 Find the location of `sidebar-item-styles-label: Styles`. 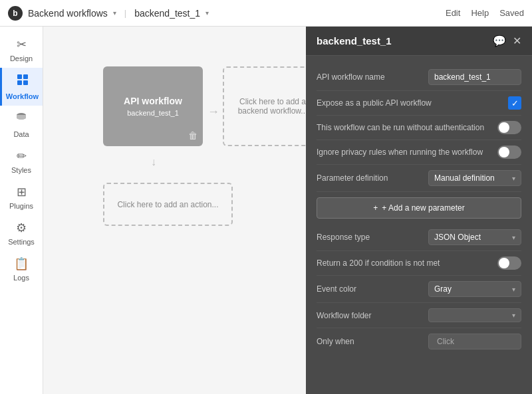

sidebar-item-styles-label: Styles is located at coordinates (21, 170).